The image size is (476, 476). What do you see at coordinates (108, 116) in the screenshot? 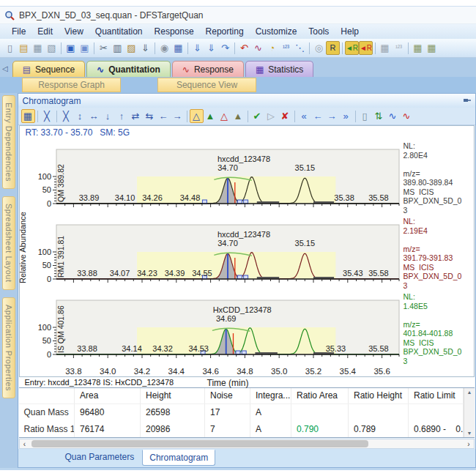
I see `move-down-icon: ↓` at bounding box center [108, 116].